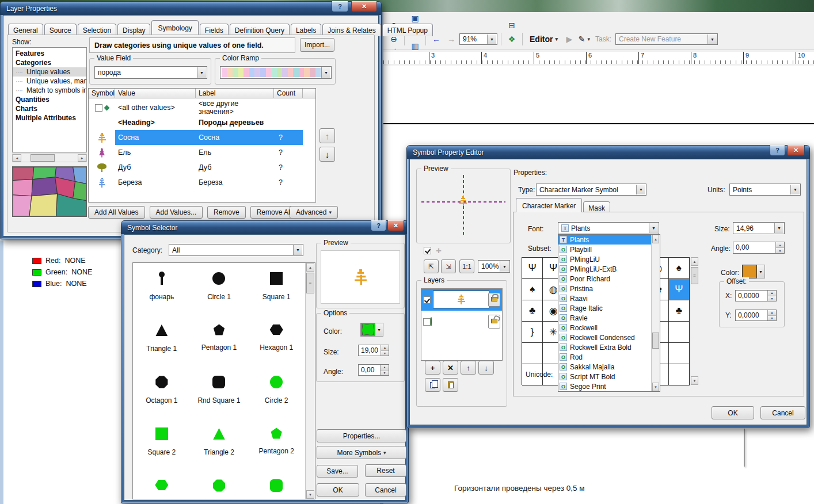 This screenshot has width=814, height=504. Describe the element at coordinates (756, 296) in the screenshot. I see `x-offset-stepper: 0,0000` at that location.